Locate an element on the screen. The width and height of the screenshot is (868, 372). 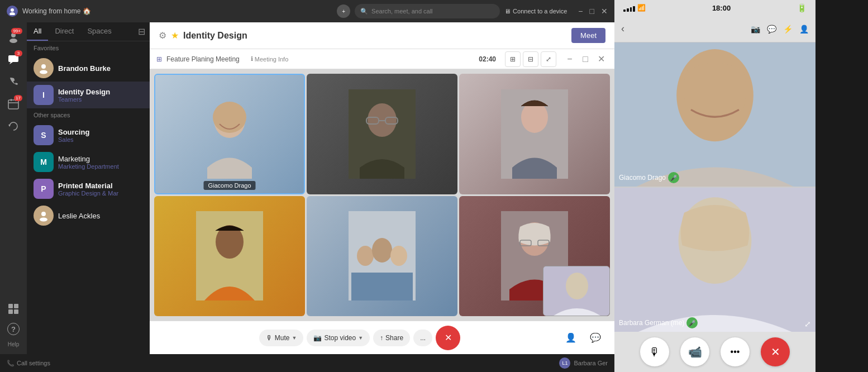
chat-info-brandon: Brandon Burke is located at coordinates (101, 68).